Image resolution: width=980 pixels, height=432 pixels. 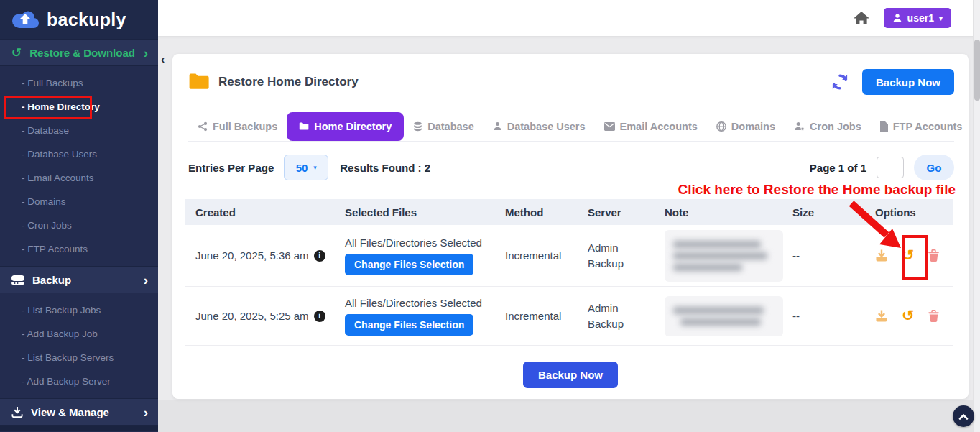 What do you see at coordinates (79, 334) in the screenshot?
I see `sidebar-item-add-backup-job: - Add Backup Job` at bounding box center [79, 334].